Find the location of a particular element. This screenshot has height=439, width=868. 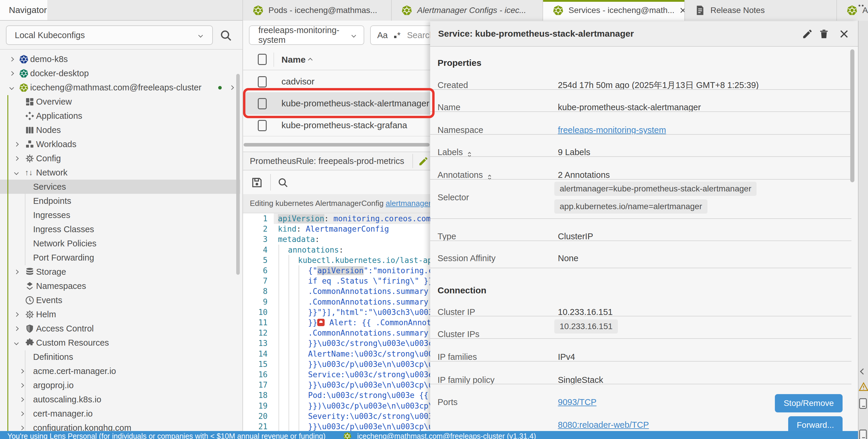

port-link-8080-reloader-web-tcp: 8080:reloader-web/TCP is located at coordinates (603, 425).